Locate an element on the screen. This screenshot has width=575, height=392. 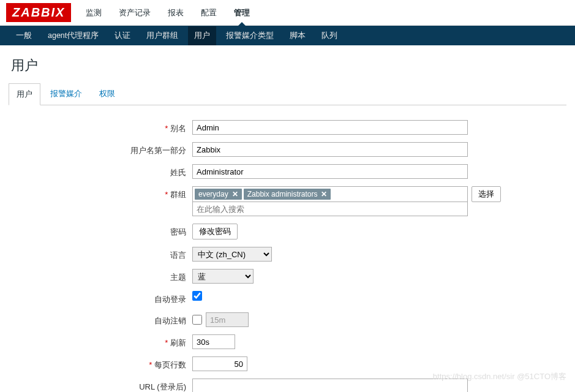
subnav-proxy: agent代理程序 is located at coordinates (73, 36).